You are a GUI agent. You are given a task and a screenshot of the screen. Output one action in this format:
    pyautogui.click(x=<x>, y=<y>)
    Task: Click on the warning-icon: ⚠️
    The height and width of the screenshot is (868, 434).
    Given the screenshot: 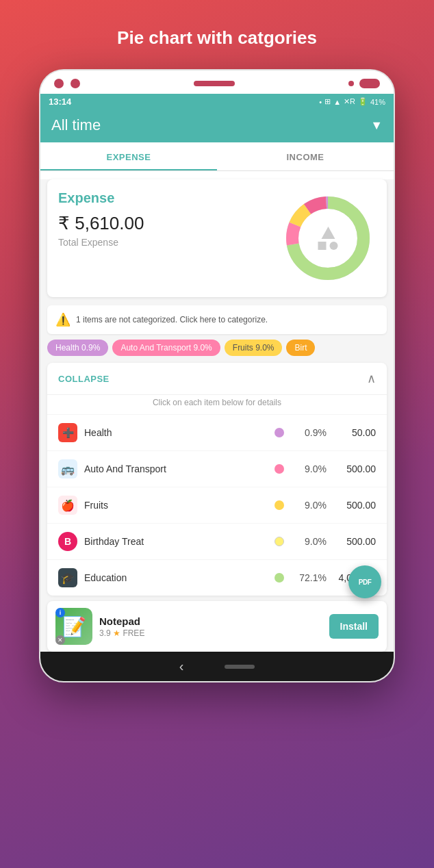 What is the action you would take?
    pyautogui.click(x=63, y=320)
    